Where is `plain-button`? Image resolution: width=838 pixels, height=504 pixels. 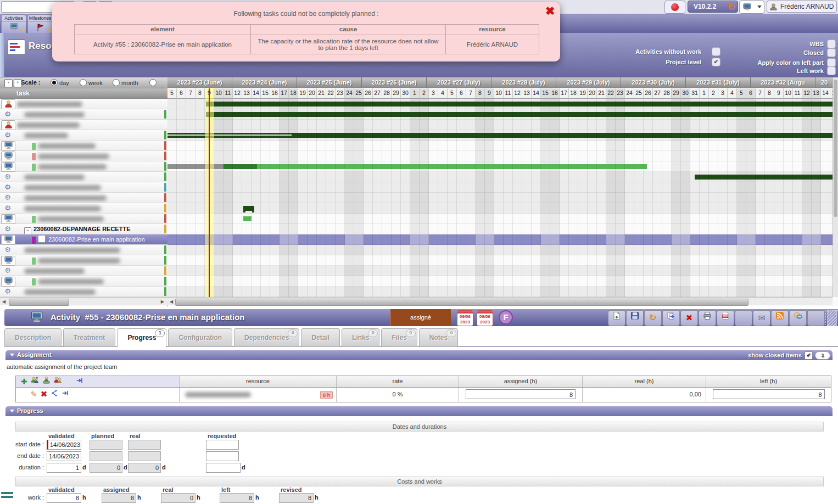 plain-button is located at coordinates (816, 318).